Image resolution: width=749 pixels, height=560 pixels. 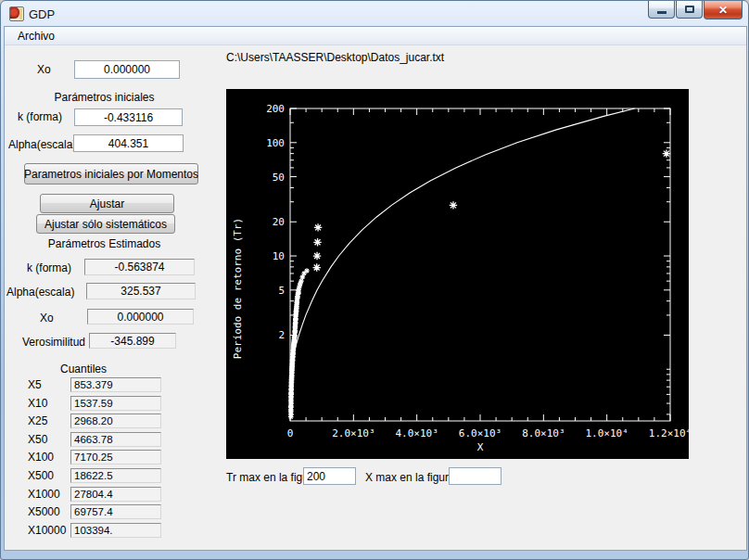 What do you see at coordinates (37, 421) in the screenshot?
I see `quantile-label-X25: X25` at bounding box center [37, 421].